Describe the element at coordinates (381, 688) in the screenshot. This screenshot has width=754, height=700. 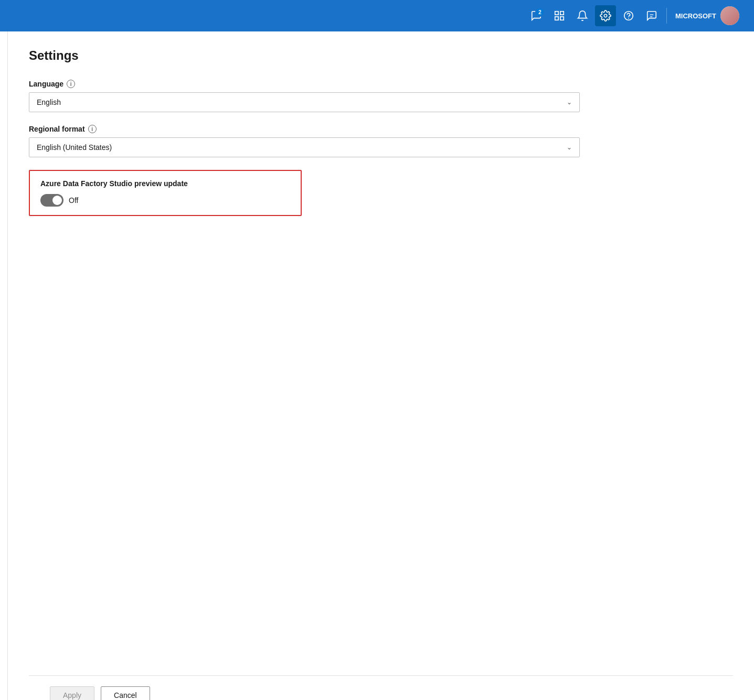
I see `footer: Apply Cancel` at that location.